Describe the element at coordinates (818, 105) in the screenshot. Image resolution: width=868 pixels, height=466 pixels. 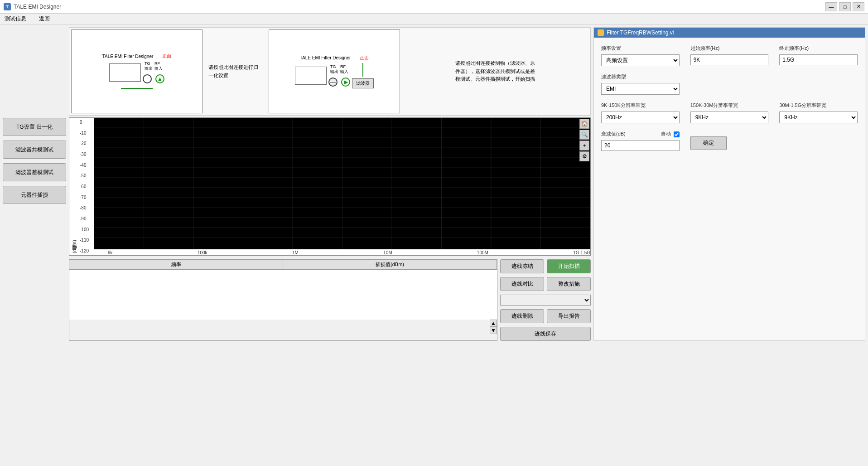
I see `rbw3-label: 30M-1.5G分辨率带宽` at that location.